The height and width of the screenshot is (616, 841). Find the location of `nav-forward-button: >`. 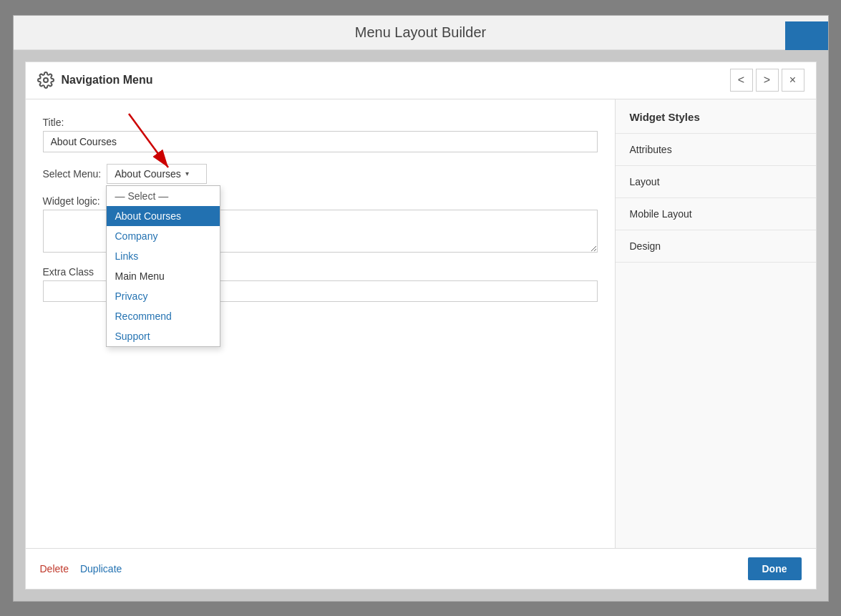

nav-forward-button: > is located at coordinates (767, 80).